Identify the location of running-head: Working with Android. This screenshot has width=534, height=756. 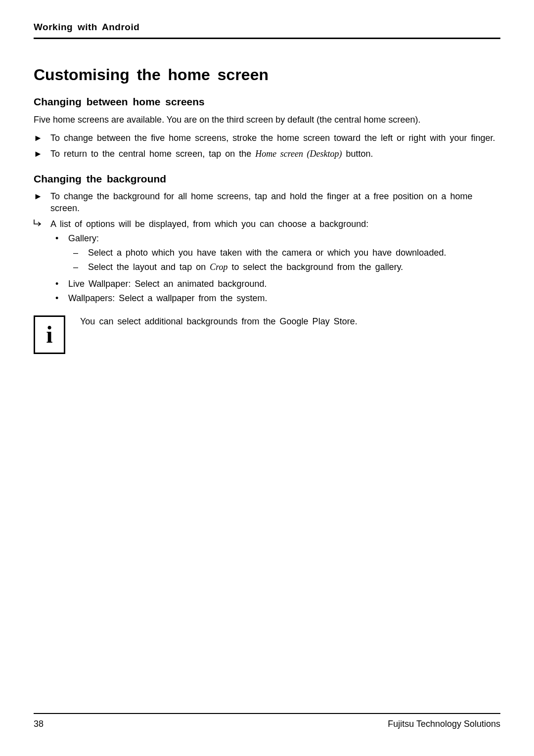
(267, 31).